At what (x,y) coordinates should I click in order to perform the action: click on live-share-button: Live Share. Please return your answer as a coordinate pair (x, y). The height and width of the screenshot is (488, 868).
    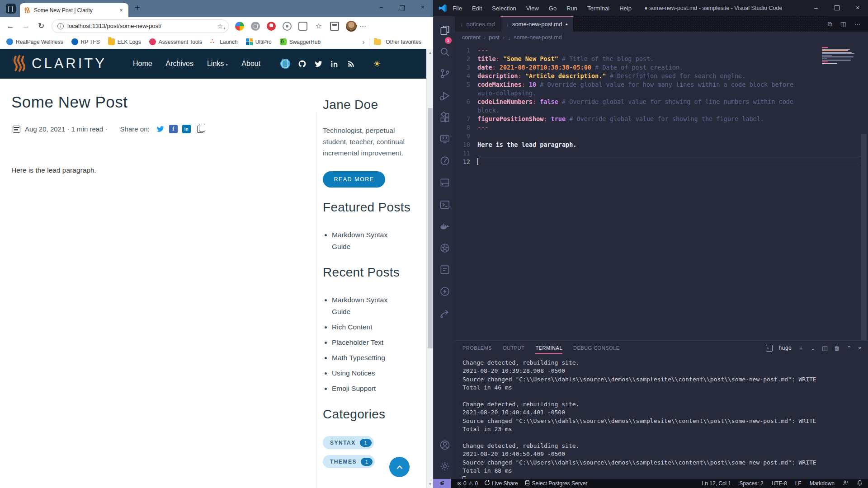
    Looking at the image, I should click on (501, 483).